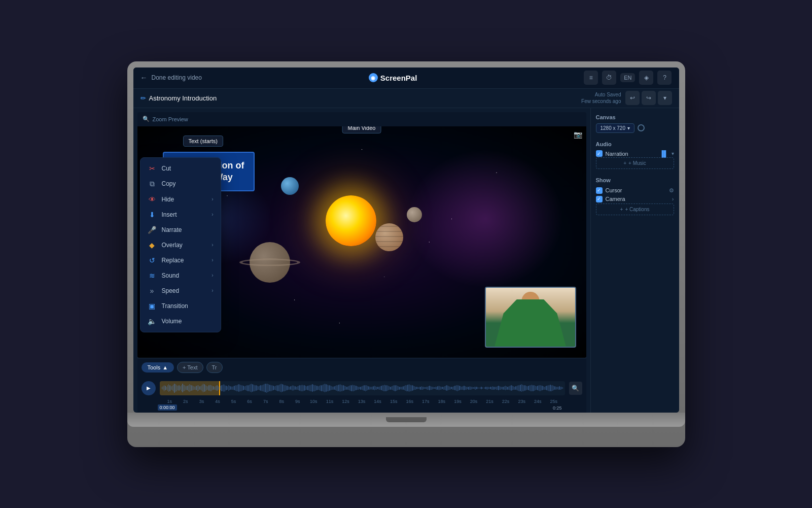 The image size is (812, 508). Describe the element at coordinates (165, 367) in the screenshot. I see `tools-arrow-icon: ▲` at that location.